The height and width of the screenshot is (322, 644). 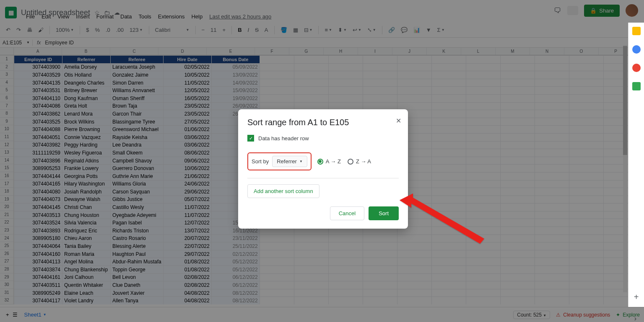 I want to click on cell: 29/06/2022, so click(x=187, y=192).